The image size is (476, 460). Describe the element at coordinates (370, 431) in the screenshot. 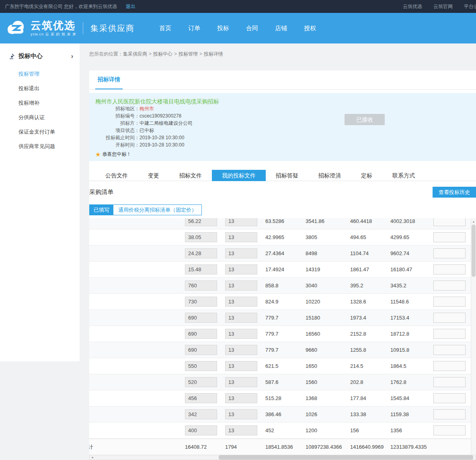

I see `tax-amount-cell: 156` at that location.